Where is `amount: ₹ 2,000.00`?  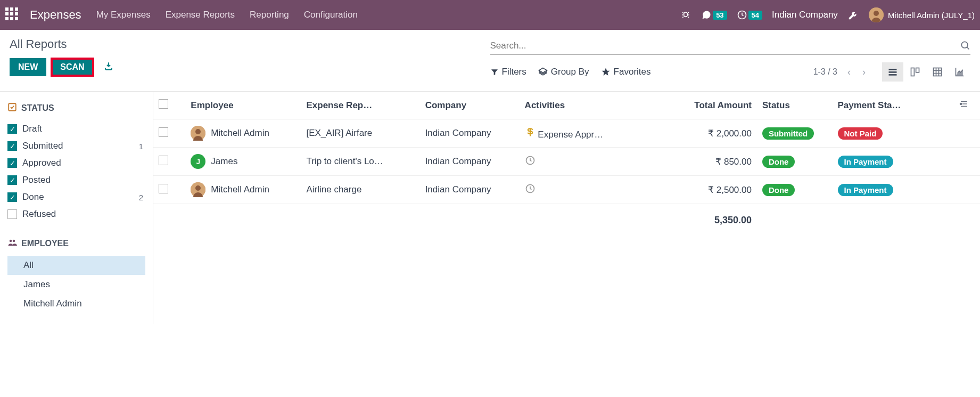
amount: ₹ 2,000.00 is located at coordinates (709, 133).